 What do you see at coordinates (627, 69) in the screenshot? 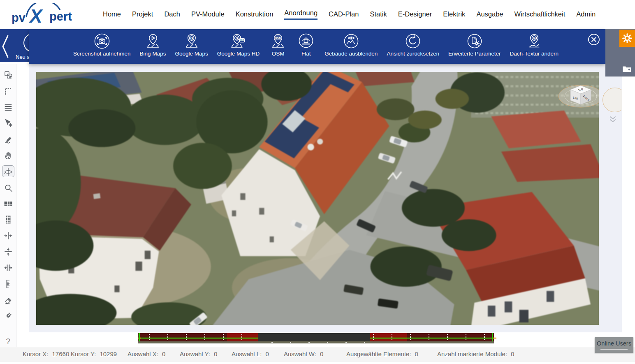
I see `folder-gear-icon` at bounding box center [627, 69].